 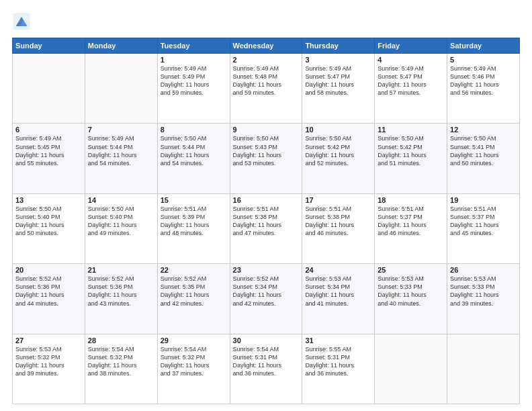 What do you see at coordinates (339, 60) in the screenshot?
I see `day-number: 3` at bounding box center [339, 60].